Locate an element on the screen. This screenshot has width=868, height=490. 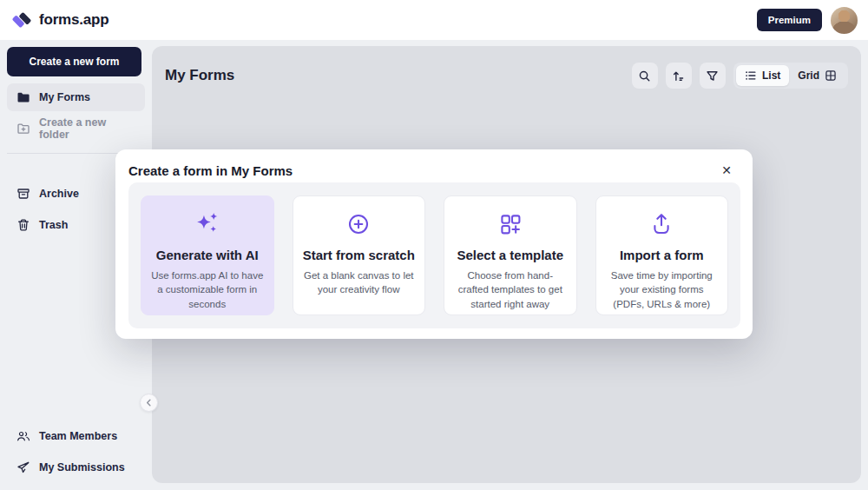
page-title: My Forms is located at coordinates (200, 76).